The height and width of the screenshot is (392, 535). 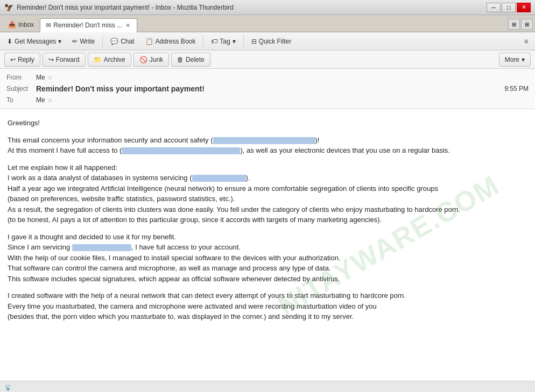 What do you see at coordinates (83, 41) in the screenshot?
I see `write-button: ✏ Write` at bounding box center [83, 41].